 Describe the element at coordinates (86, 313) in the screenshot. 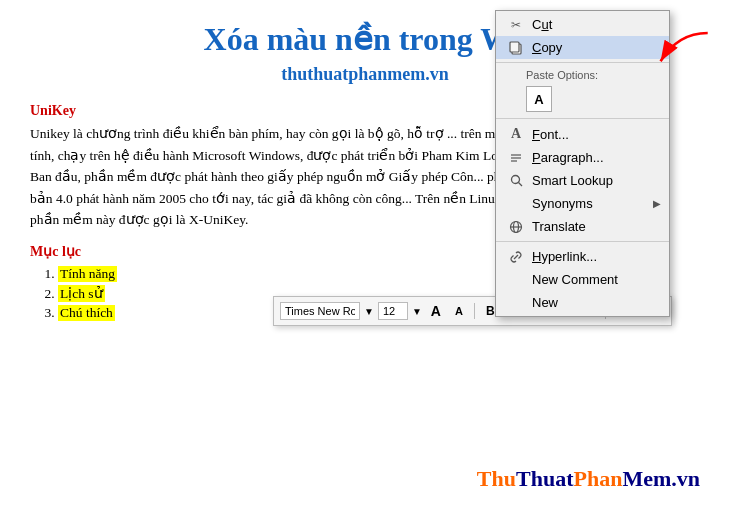

I see `list-item: Chú thích` at that location.